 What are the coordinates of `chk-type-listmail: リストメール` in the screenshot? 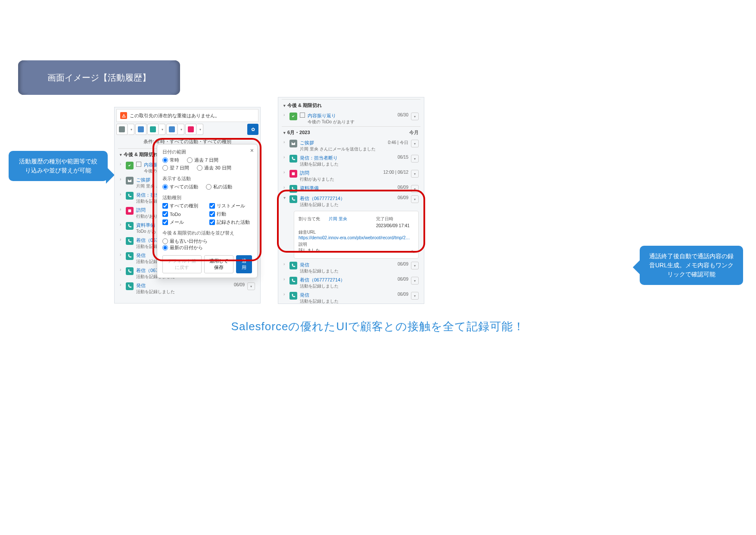 It's located at (231, 206).